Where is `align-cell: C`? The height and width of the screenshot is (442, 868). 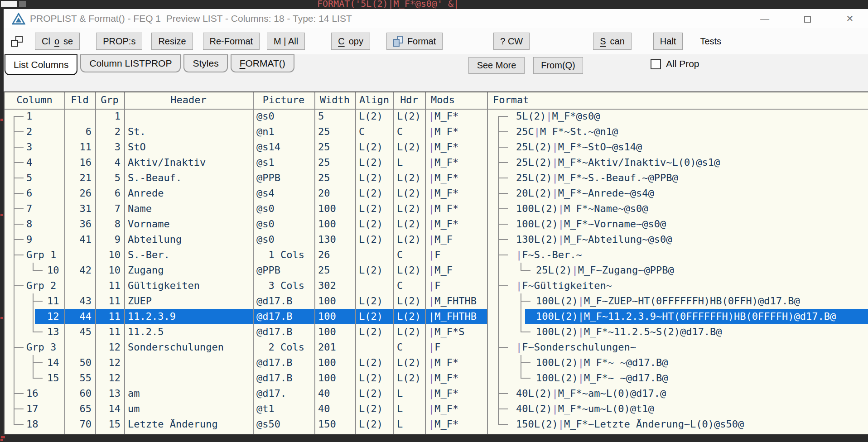
align-cell: C is located at coordinates (374, 132).